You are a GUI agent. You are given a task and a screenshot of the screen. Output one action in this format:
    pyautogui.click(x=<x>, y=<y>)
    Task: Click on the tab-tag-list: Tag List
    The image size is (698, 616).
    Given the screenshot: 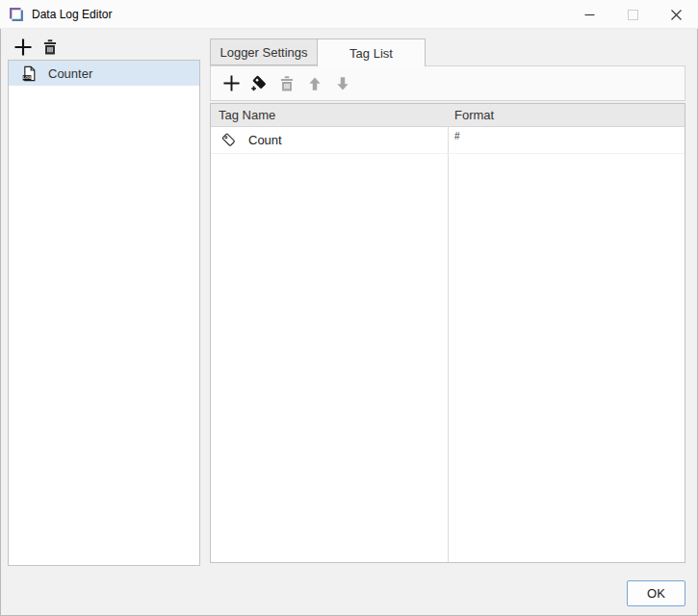 What is the action you would take?
    pyautogui.click(x=372, y=52)
    